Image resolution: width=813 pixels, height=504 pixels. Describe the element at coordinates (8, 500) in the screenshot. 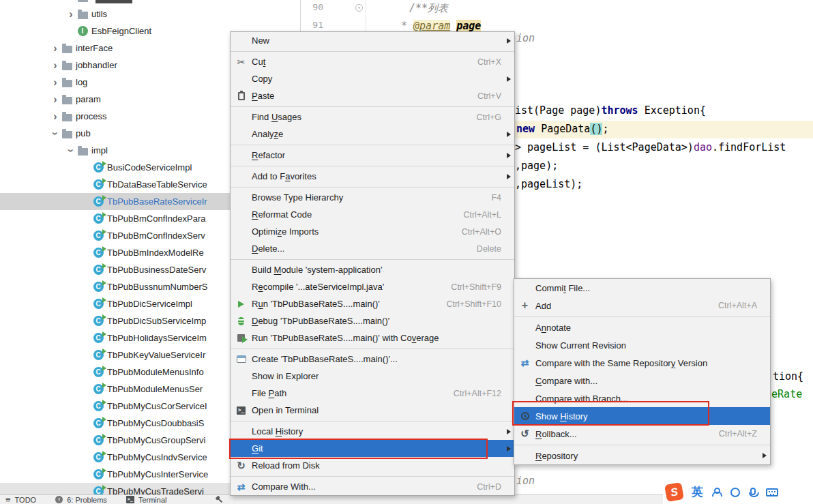

I see `list-icon` at that location.